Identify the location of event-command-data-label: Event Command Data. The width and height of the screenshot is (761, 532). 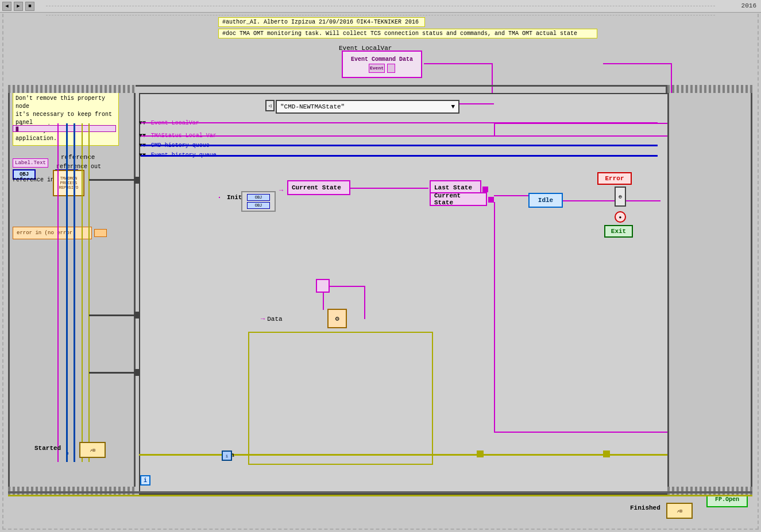
(382, 60).